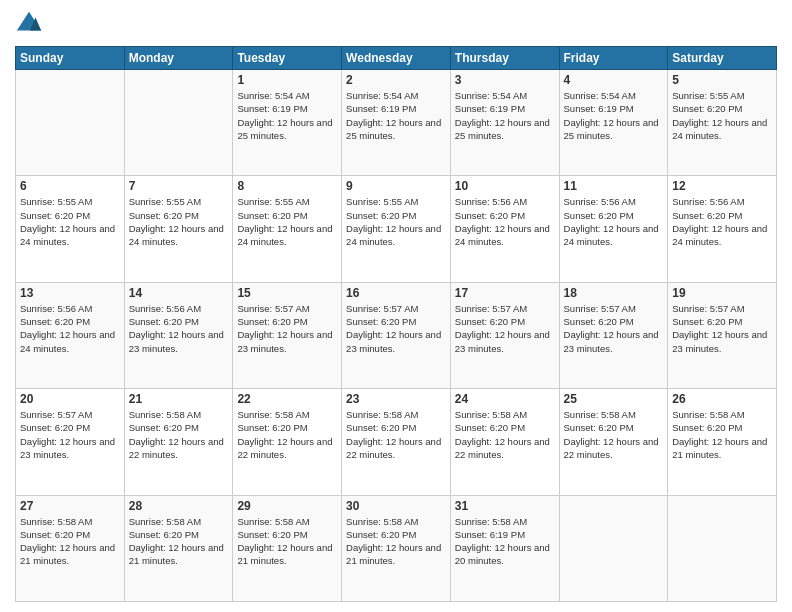 This screenshot has height=612, width=792. Describe the element at coordinates (722, 58) in the screenshot. I see `calendar-day-header: Saturday` at that location.